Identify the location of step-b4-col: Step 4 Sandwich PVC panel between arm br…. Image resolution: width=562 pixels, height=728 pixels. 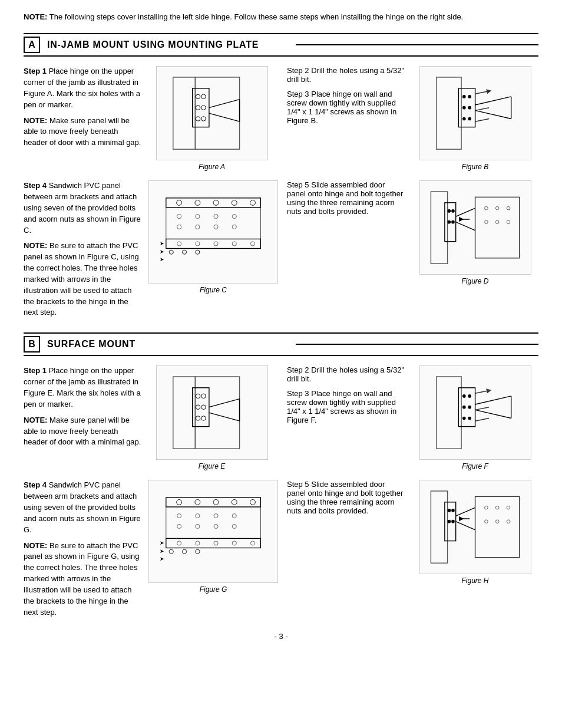
(150, 549).